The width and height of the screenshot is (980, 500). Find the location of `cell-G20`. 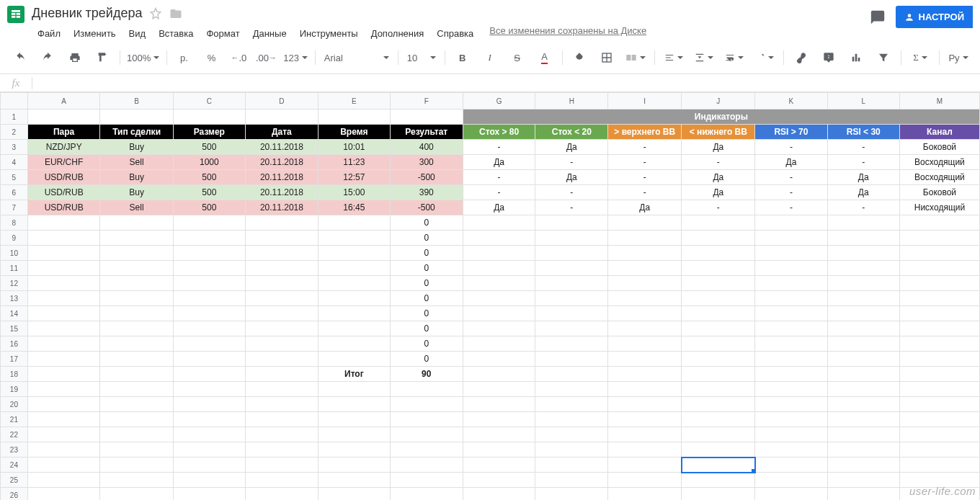

cell-G20 is located at coordinates (499, 405).